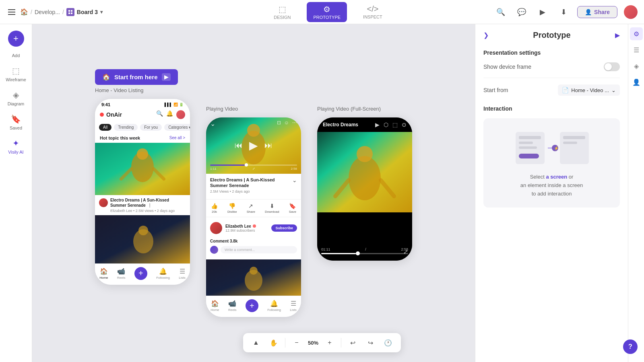 The image size is (644, 362). I want to click on sidebar-item-diagram: ◈ Diagram, so click(16, 98).